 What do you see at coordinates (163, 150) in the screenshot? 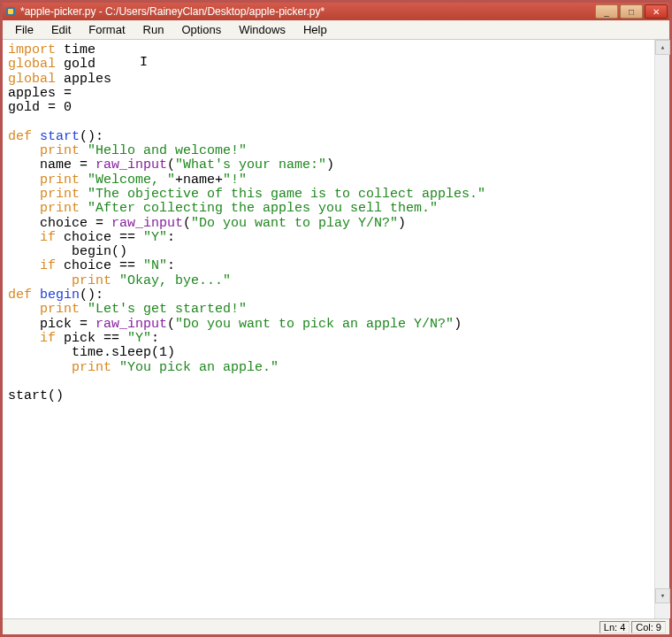
I see `code-string: "Hello and welcome!"` at bounding box center [163, 150].